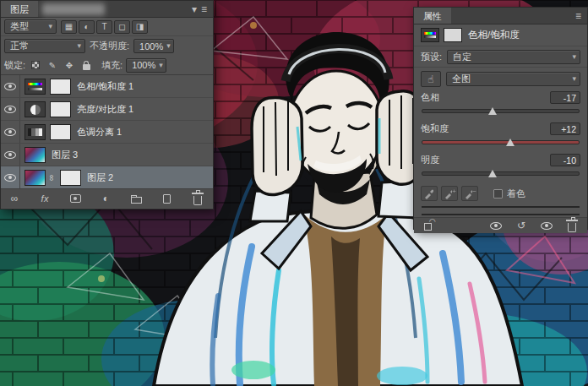 This screenshot has width=588, height=386. I want to click on opacity-label: 不透明度:, so click(110, 46).